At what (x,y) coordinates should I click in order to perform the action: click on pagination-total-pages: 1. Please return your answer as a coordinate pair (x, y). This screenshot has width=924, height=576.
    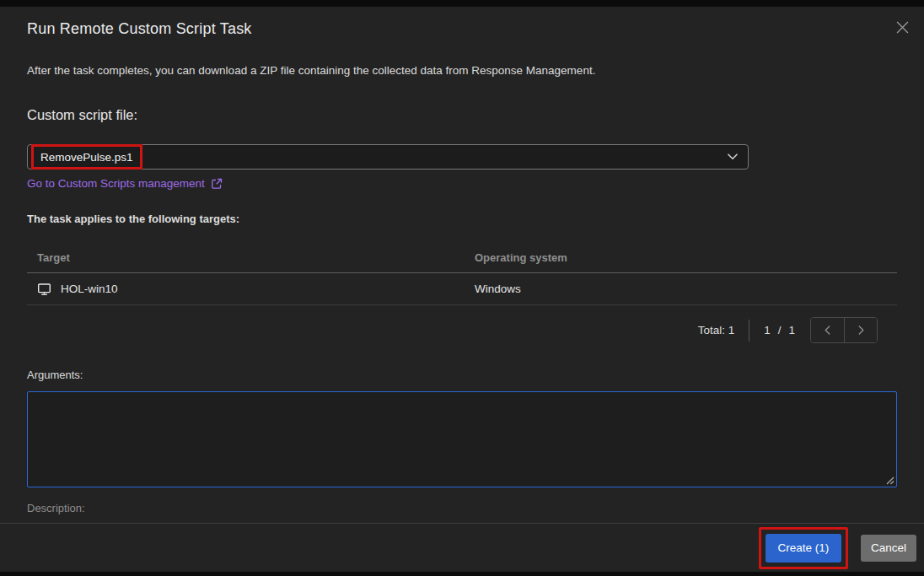
    Looking at the image, I should click on (792, 331).